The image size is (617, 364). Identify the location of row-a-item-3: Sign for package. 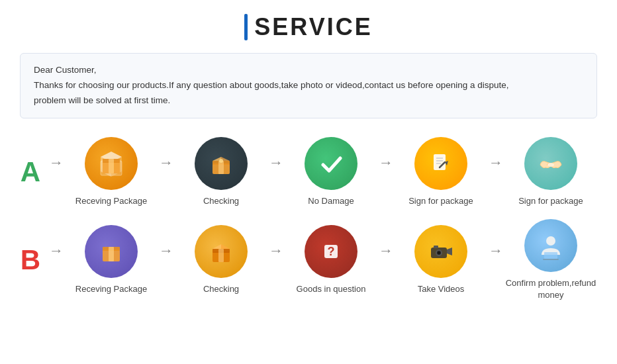
(441, 172).